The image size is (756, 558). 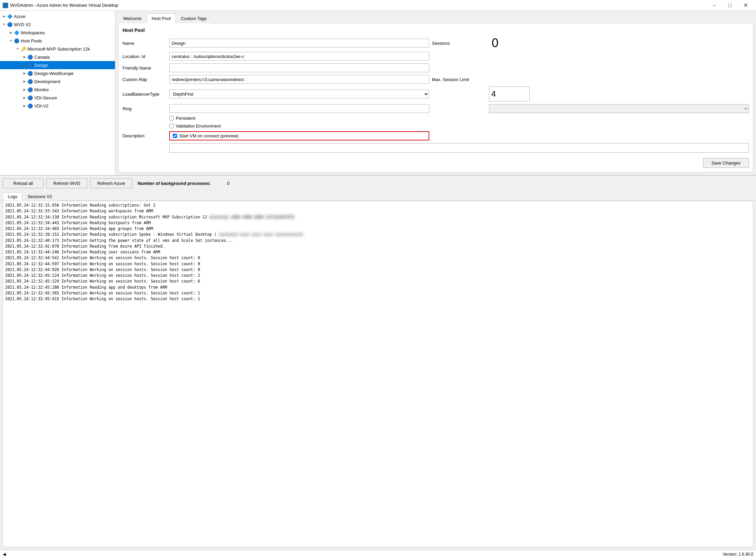 What do you see at coordinates (45, 98) in the screenshot?
I see `sidebar-item-label: VDI-Secure` at bounding box center [45, 98].